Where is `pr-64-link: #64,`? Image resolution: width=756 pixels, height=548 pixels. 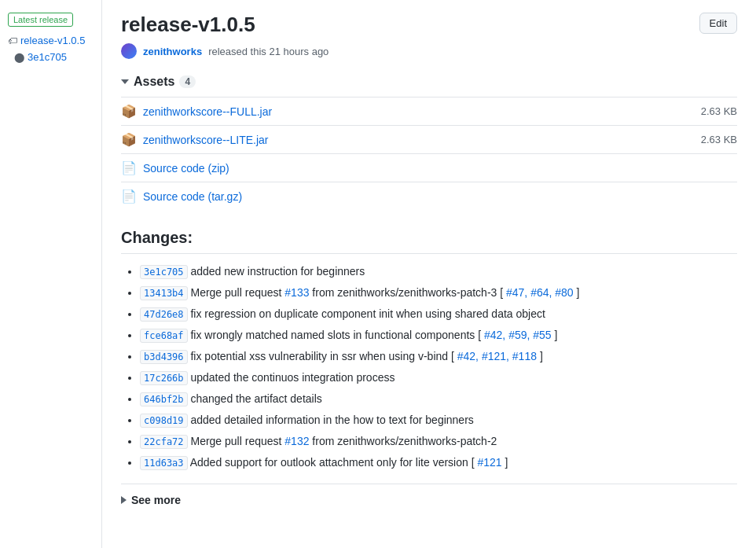
pr-64-link: #64, is located at coordinates (541, 292).